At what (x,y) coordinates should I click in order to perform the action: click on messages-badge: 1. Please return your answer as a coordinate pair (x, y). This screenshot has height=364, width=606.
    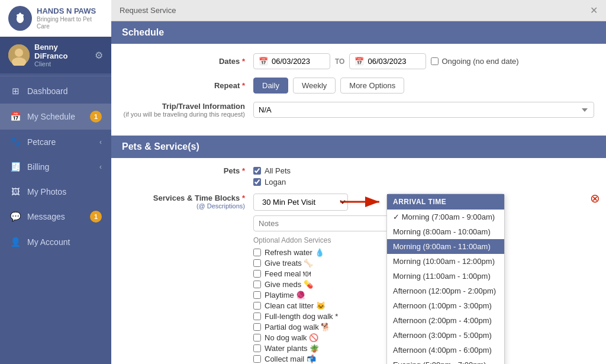
    Looking at the image, I should click on (96, 217).